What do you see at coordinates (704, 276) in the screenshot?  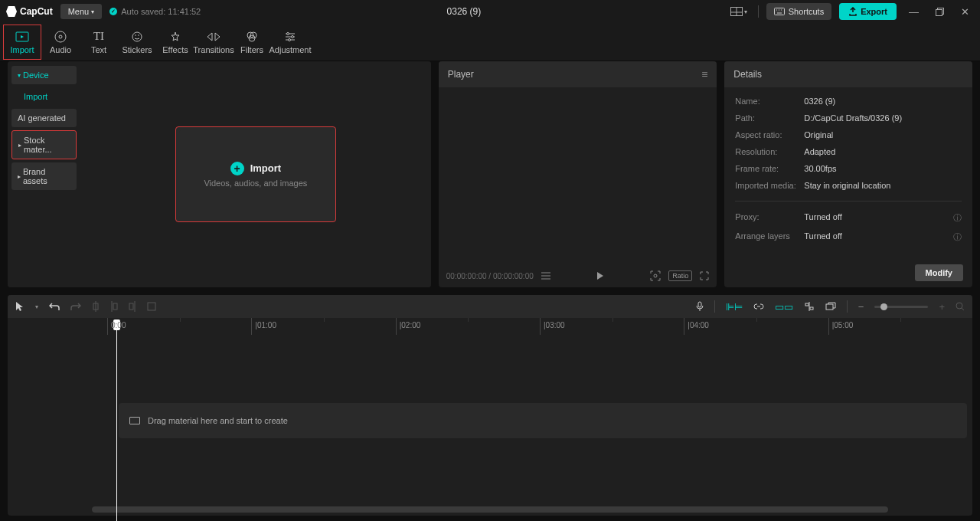 I see `fullscreen-icon` at bounding box center [704, 276].